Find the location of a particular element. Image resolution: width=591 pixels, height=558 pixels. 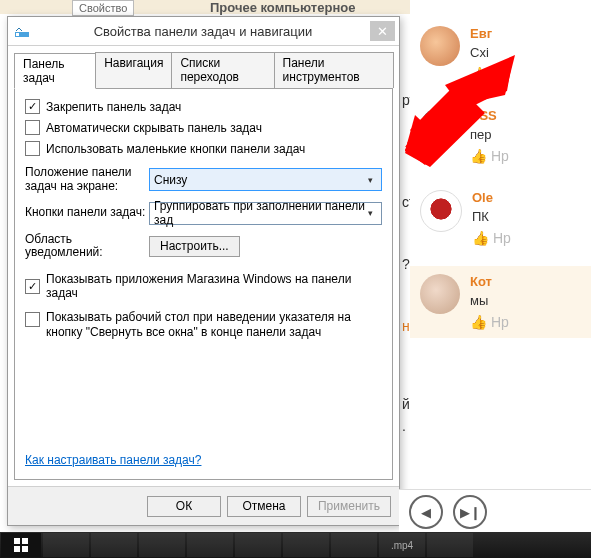

next-button: ▶❙ is located at coordinates (470, 512).